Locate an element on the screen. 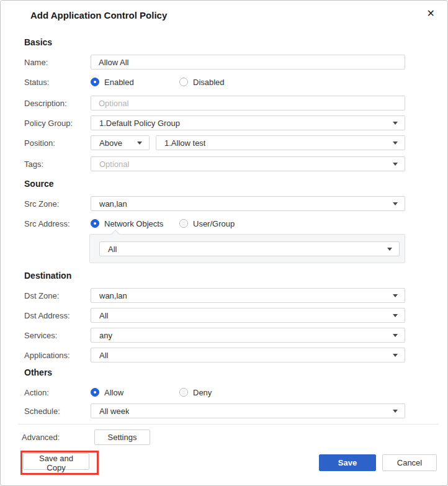 The height and width of the screenshot is (486, 448). applications-select: All is located at coordinates (248, 355).